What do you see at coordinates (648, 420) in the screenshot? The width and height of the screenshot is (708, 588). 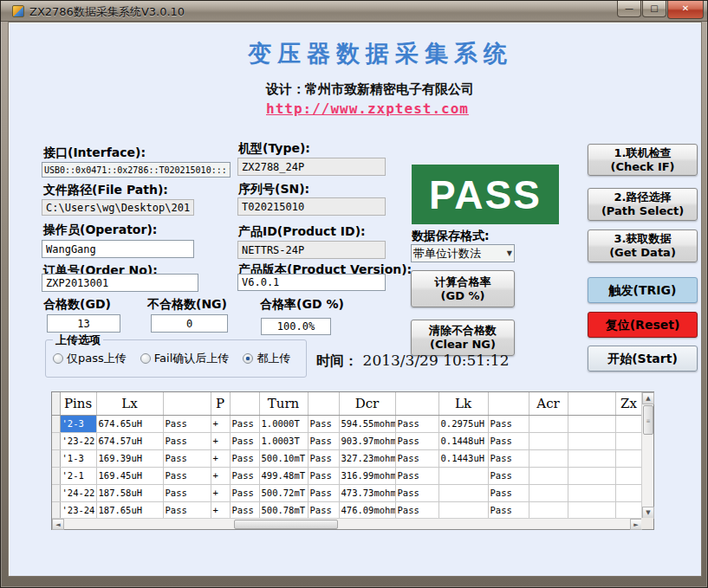 I see `vertical-scroll-thumb: ≡` at bounding box center [648, 420].